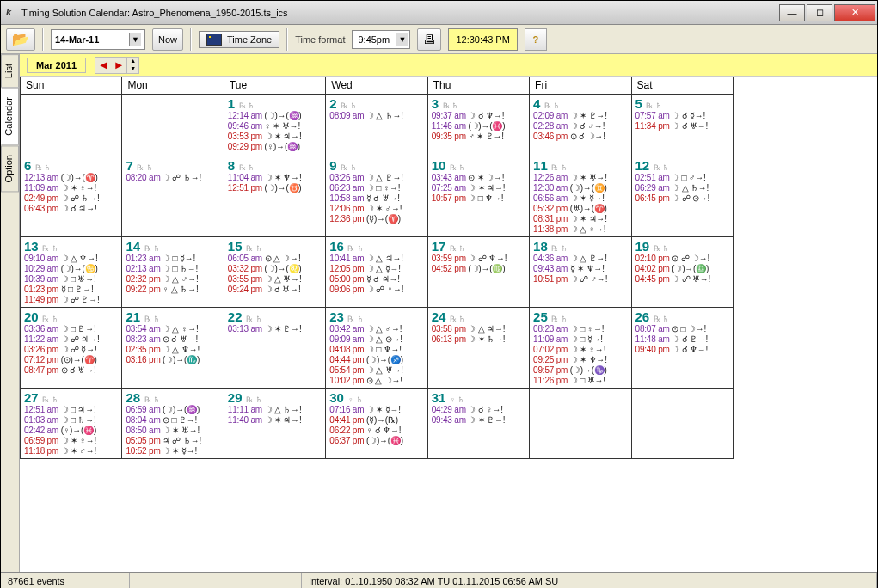 Image resolution: width=878 pixels, height=588 pixels. What do you see at coordinates (57, 65) in the screenshot?
I see `month-label: Mar 2011` at bounding box center [57, 65].